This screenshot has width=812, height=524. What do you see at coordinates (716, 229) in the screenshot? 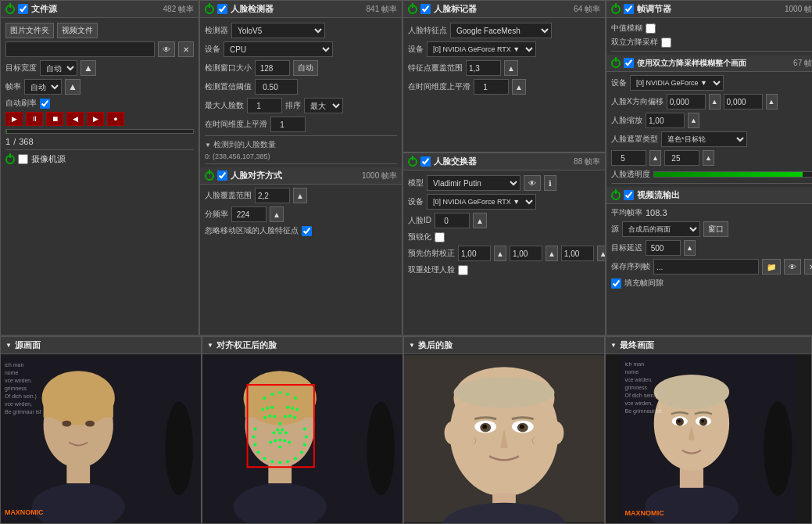
I see `window-btn: 窗口` at bounding box center [716, 229].